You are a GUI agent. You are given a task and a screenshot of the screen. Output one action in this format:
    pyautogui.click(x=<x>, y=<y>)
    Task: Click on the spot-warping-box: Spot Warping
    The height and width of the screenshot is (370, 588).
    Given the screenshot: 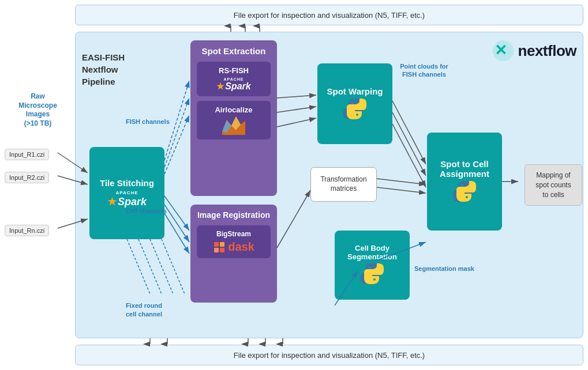 What is the action you would take?
    pyautogui.click(x=355, y=104)
    